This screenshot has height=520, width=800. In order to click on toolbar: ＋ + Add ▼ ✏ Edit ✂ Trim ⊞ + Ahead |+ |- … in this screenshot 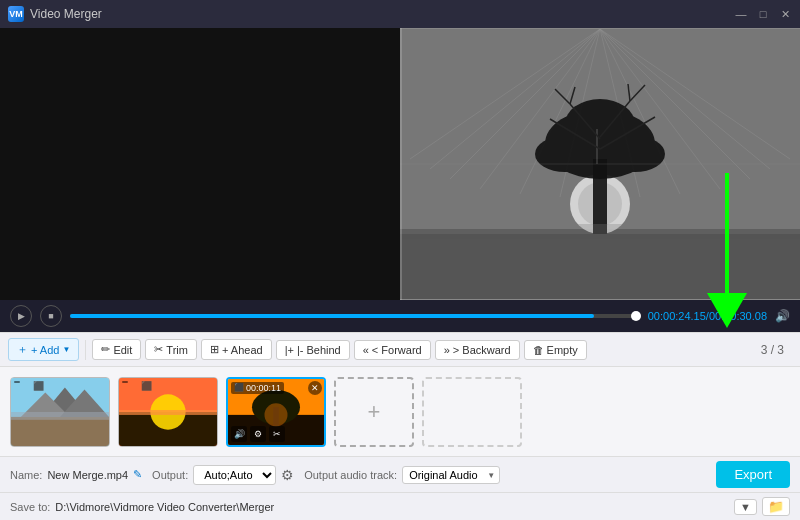, I will do `click(400, 349)`.